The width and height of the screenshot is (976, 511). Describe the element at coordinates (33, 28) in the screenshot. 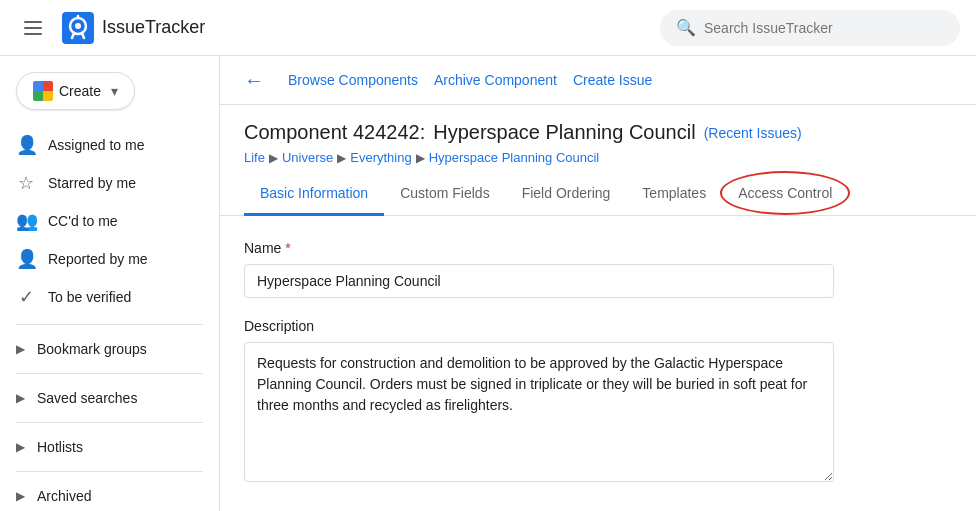

I see `menu-icon` at that location.